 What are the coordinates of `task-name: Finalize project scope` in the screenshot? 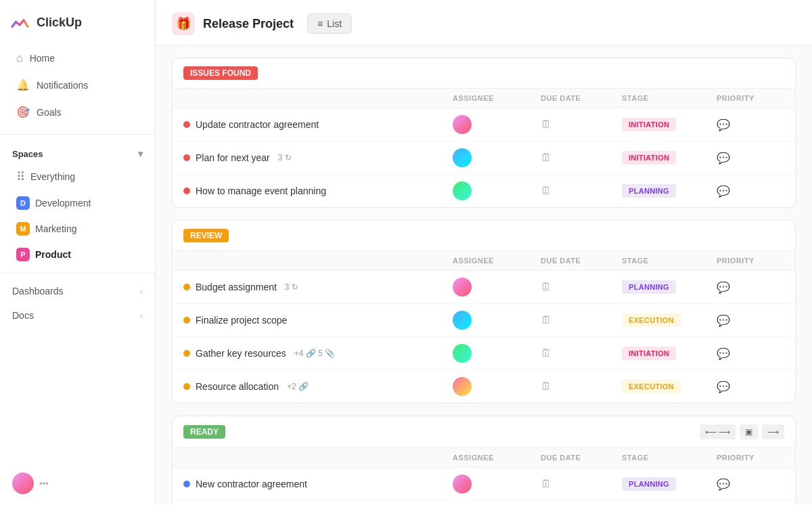 It's located at (318, 320).